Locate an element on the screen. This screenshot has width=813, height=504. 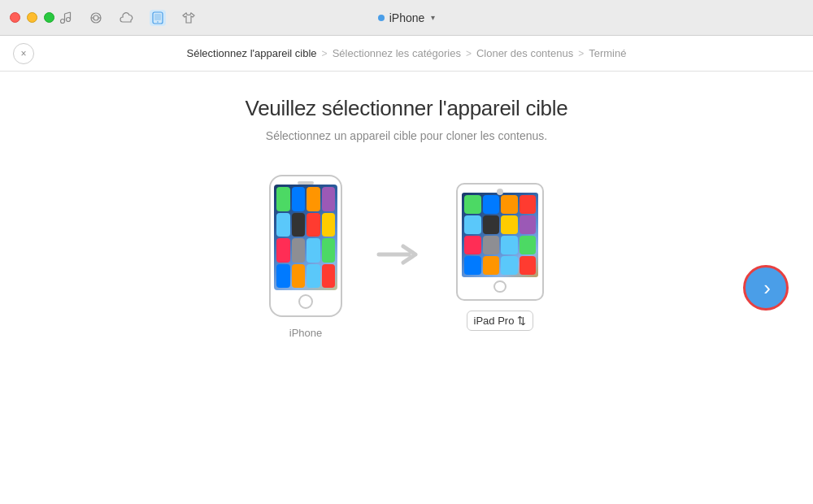
breadcrumb-step3: Cloner des contenus is located at coordinates (525, 54).